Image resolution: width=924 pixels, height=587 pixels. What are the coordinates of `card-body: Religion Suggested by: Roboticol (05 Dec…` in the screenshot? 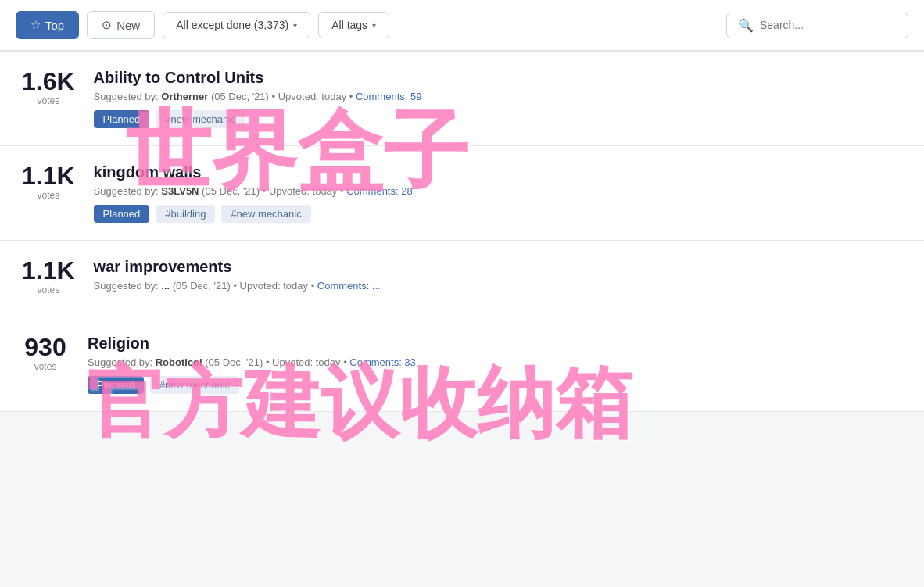 It's located at (495, 364).